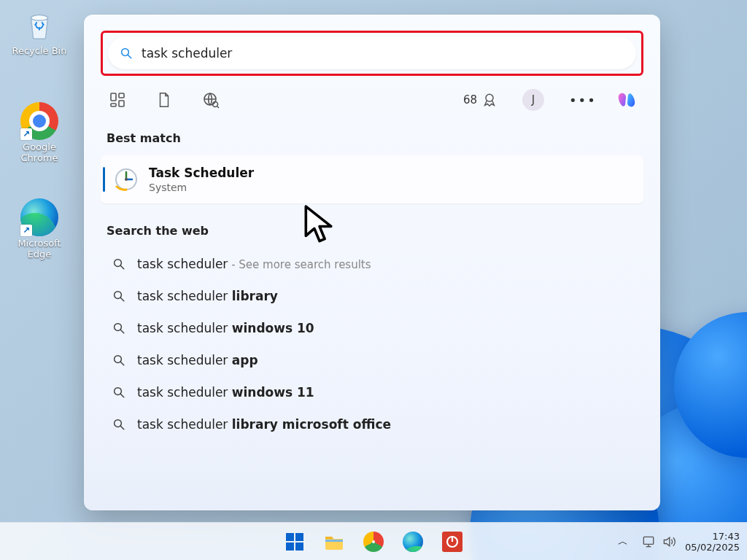 Image resolution: width=747 pixels, height=560 pixels. I want to click on web-result-text: task scheduler windows 11, so click(226, 392).